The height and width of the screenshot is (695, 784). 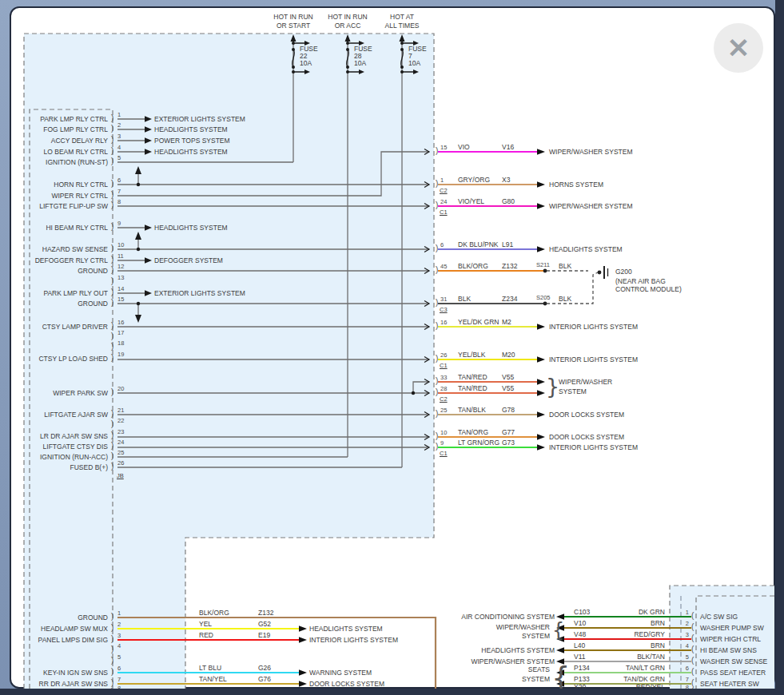 I want to click on ground-icon, so click(x=603, y=272).